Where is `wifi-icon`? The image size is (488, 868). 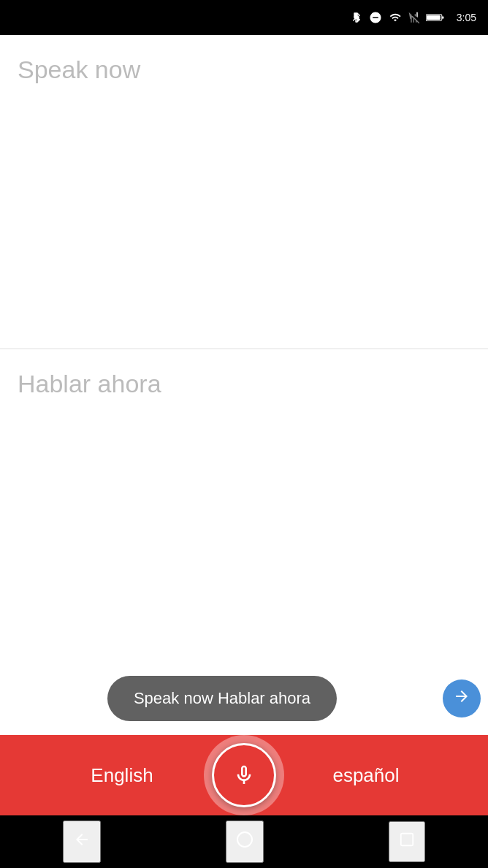 wifi-icon is located at coordinates (395, 18).